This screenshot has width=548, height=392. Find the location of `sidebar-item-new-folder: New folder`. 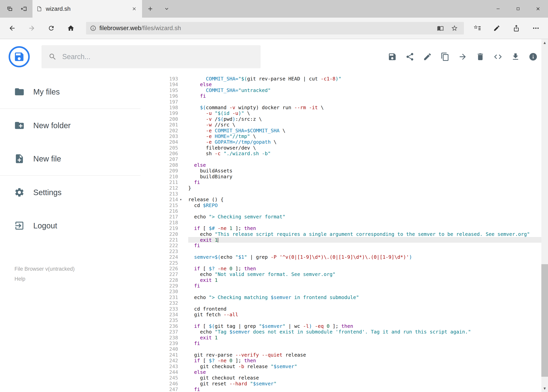

sidebar-item-new-folder: New folder is located at coordinates (79, 126).